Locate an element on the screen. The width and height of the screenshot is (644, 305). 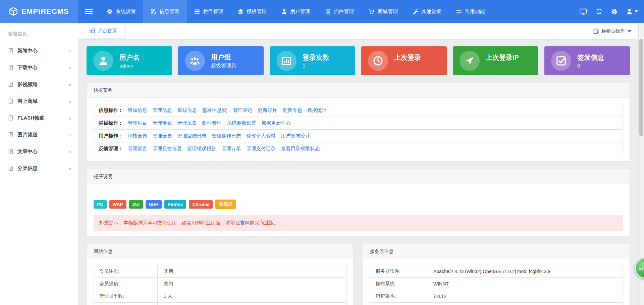
tab-operations-dropdown: 标签页操作 is located at coordinates (612, 31).